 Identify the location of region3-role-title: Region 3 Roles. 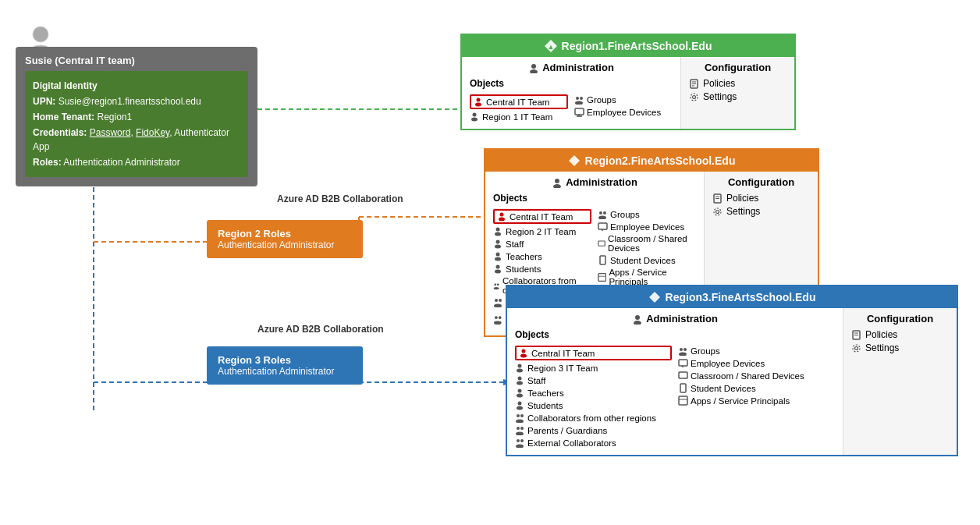
(285, 360).